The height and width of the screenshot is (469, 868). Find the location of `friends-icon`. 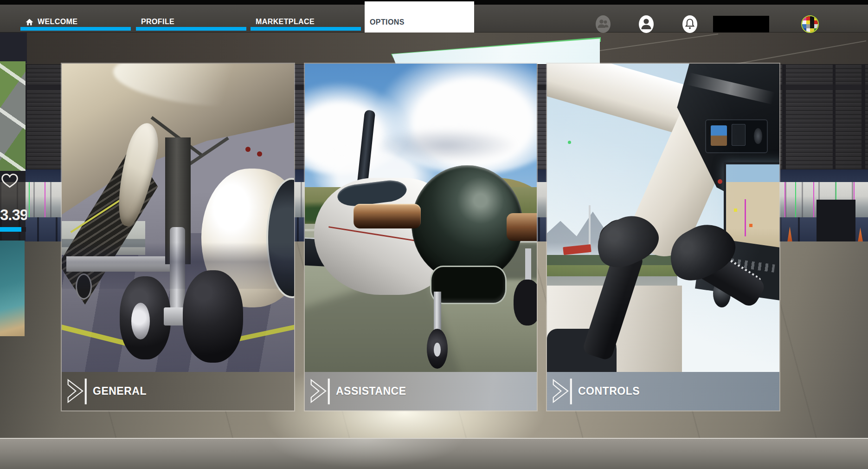

friends-icon is located at coordinates (603, 24).